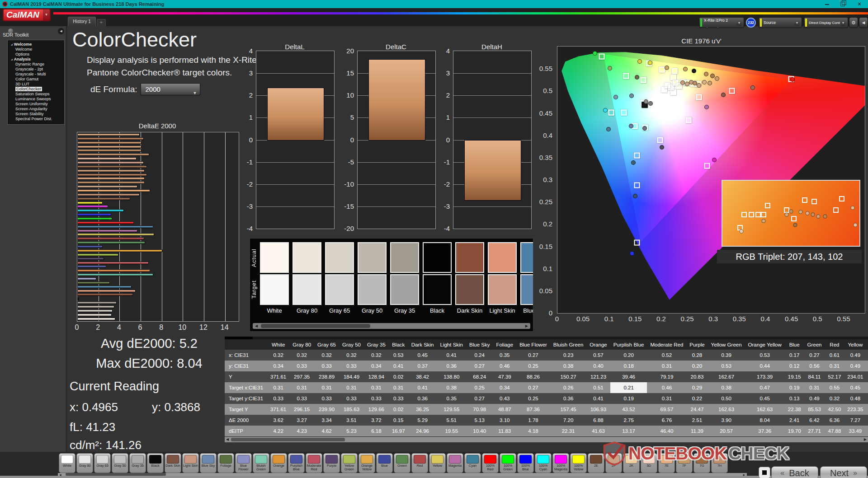 This screenshot has width=868, height=478. What do you see at coordinates (120, 463) in the screenshot?
I see `patch-button-gray-50: Gray 50` at bounding box center [120, 463].